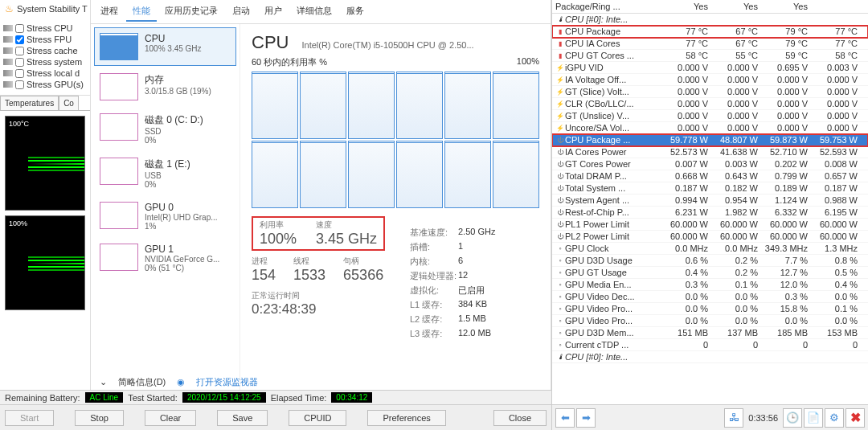 This screenshot has height=430, width=868. I want to click on cpuid-button: CPUID, so click(317, 418).